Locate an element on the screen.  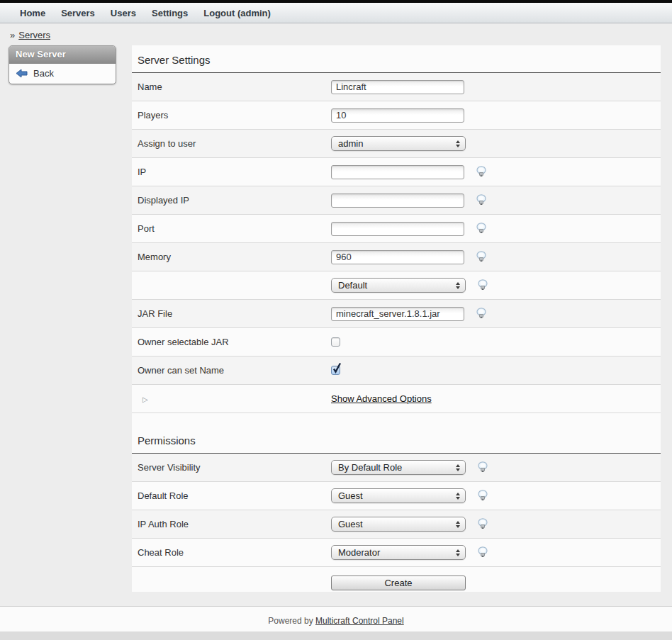
field-label-owner-selectable-jar: Owner selectable JAR is located at coordinates (234, 342).